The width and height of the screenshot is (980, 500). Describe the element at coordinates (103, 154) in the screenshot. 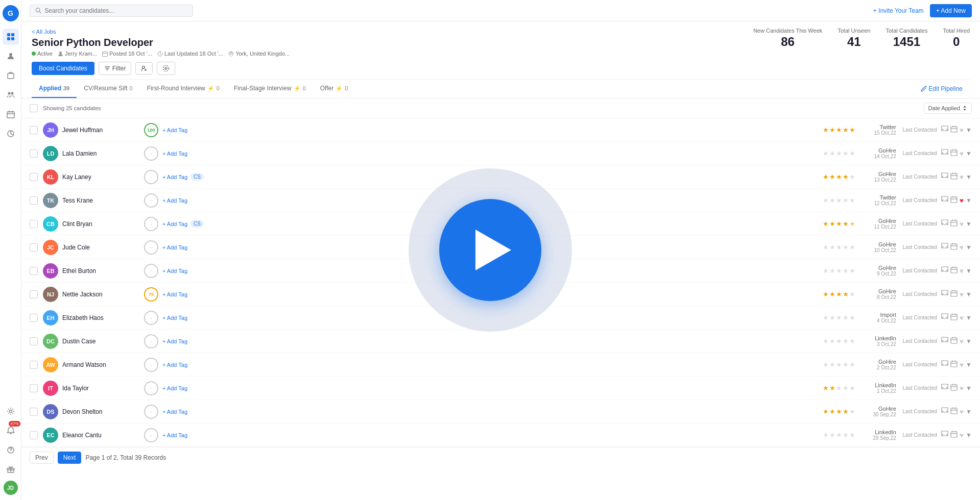

I see `candidate-name: Lala Damien` at that location.